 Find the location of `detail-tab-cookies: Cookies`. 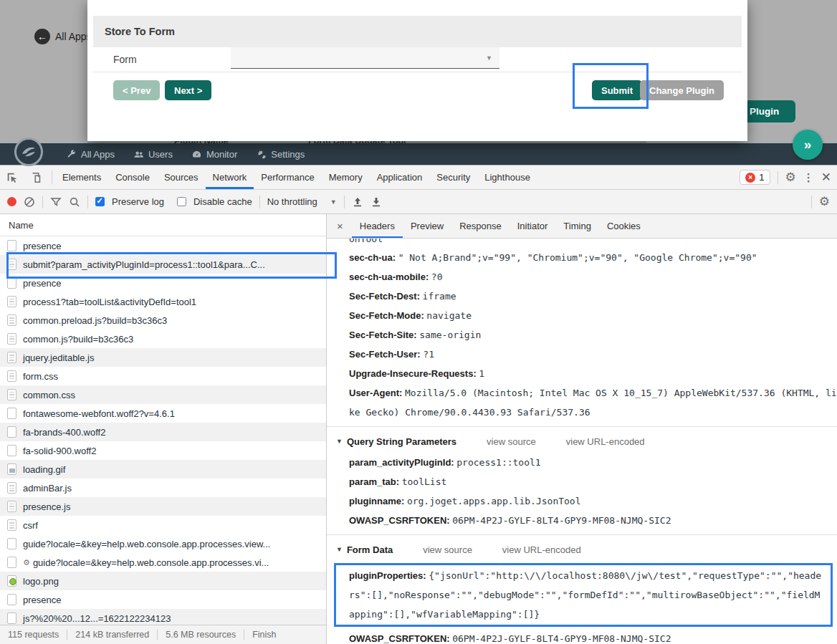

detail-tab-cookies: Cookies is located at coordinates (623, 226).